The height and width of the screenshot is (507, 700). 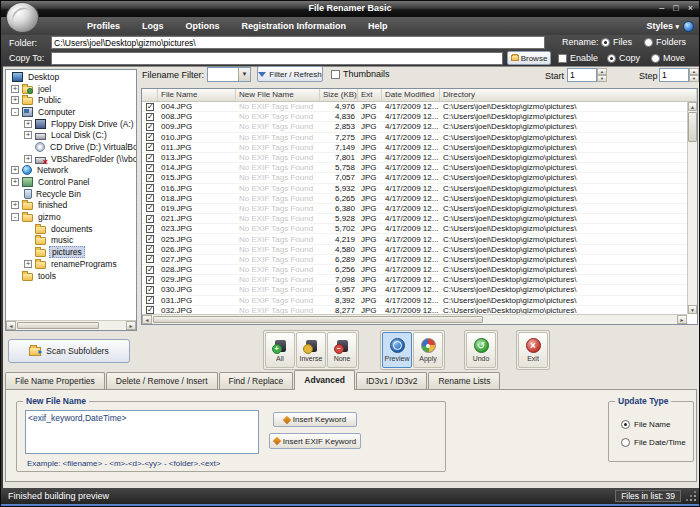 What do you see at coordinates (162, 381) in the screenshot?
I see `tab-delete-remove-insert: Delete / Remove / Insert` at bounding box center [162, 381].